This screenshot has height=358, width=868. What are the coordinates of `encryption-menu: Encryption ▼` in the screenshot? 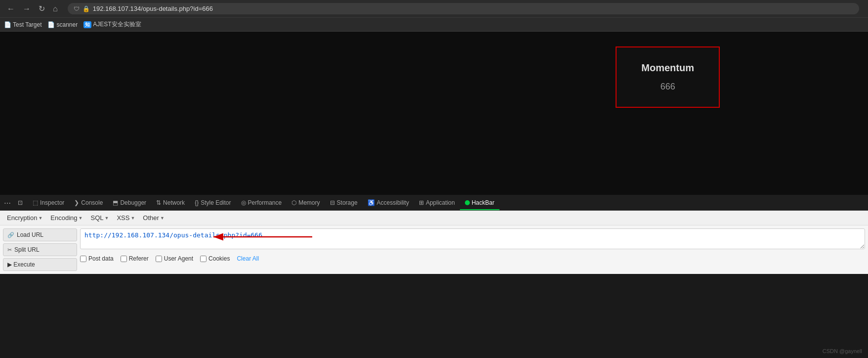 It's located at (25, 218).